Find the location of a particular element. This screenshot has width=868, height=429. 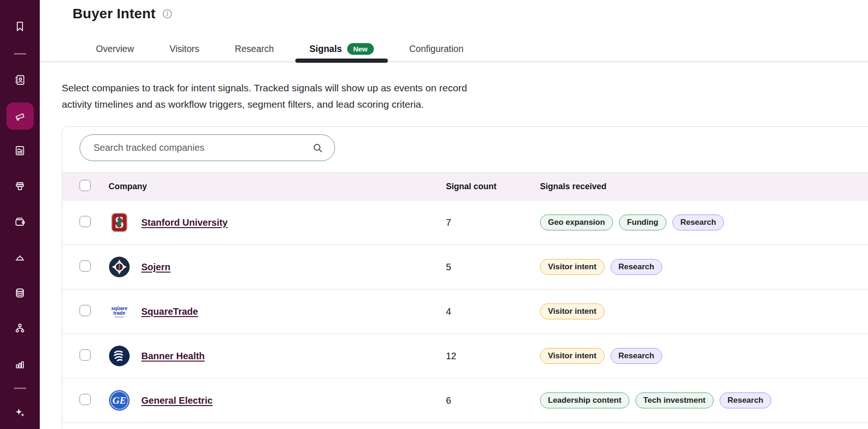

company-logo-ge: GE is located at coordinates (119, 400).